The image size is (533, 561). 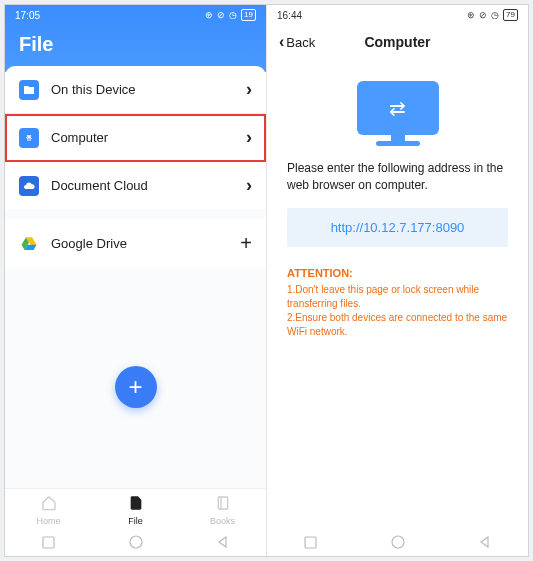 What do you see at coordinates (300, 42) in the screenshot?
I see `back-label: Back` at bounding box center [300, 42].